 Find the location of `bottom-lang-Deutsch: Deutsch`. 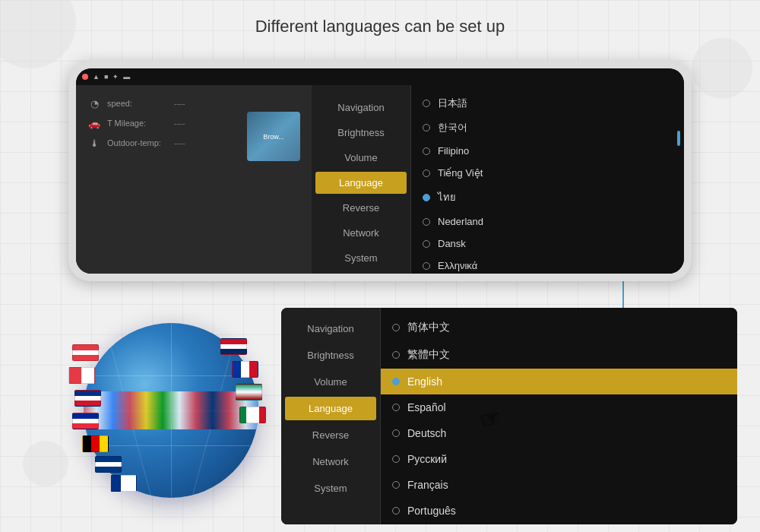

bottom-lang-Deutsch: Deutsch is located at coordinates (559, 433).